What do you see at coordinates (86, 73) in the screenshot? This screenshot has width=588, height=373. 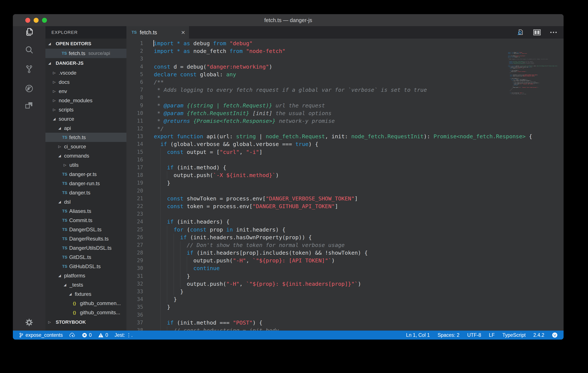 I see `tree-folder-.vscode: ▷.vscode` at bounding box center [86, 73].